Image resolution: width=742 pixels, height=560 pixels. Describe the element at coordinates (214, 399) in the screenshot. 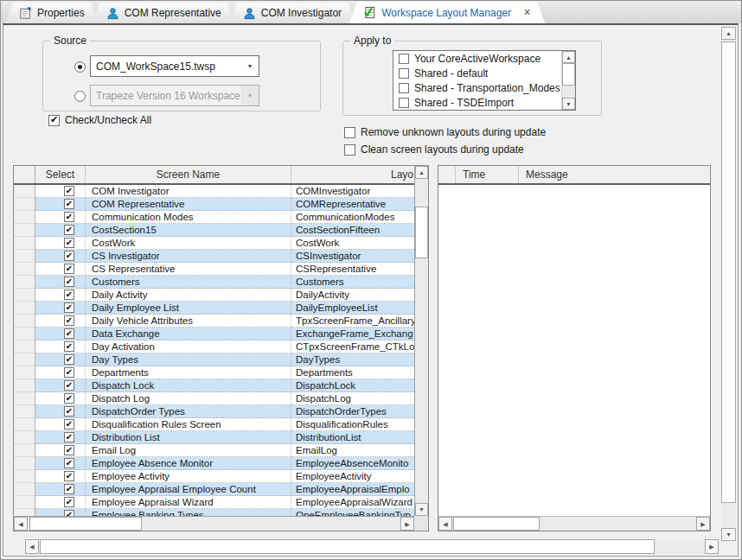

I see `table-row: ✔ Dispatch Log DispatchLog` at that location.